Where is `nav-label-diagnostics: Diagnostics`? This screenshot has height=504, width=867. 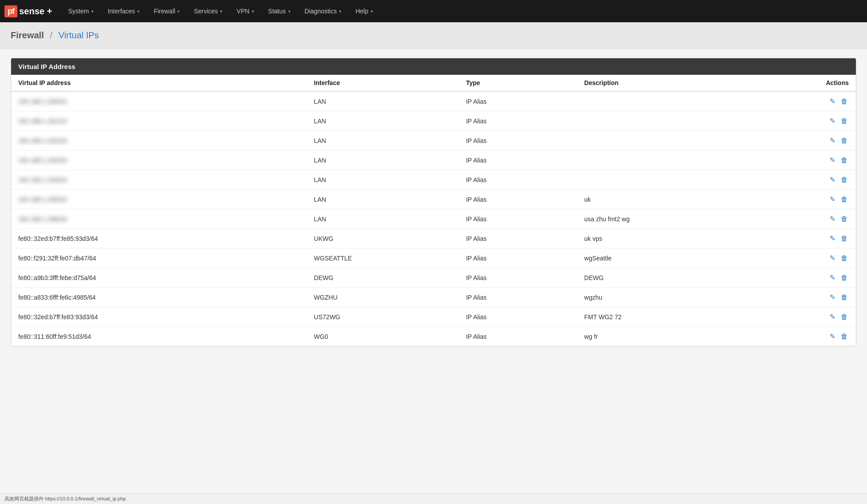
nav-label-diagnostics: Diagnostics is located at coordinates (321, 11).